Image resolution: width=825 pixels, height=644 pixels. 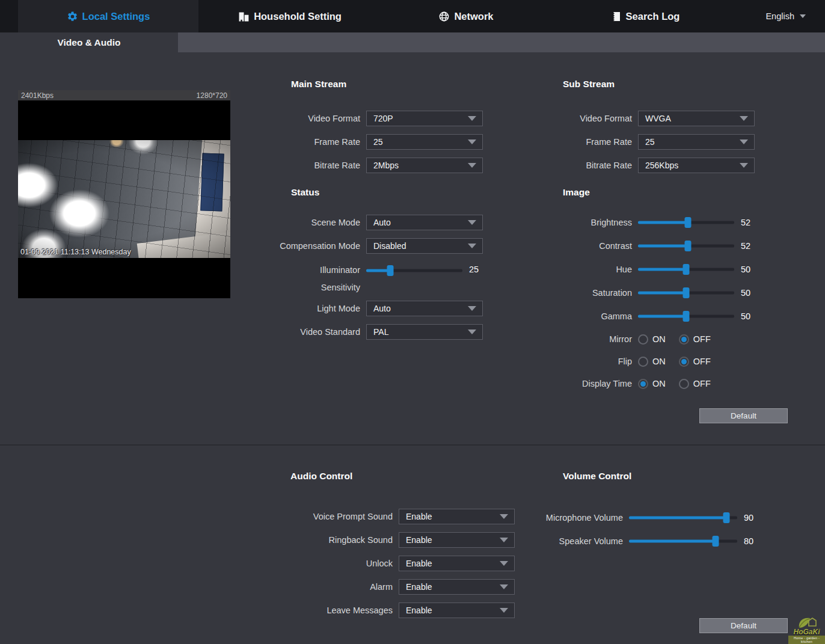 What do you see at coordinates (743, 416) in the screenshot?
I see `image-default-button: Default` at bounding box center [743, 416].